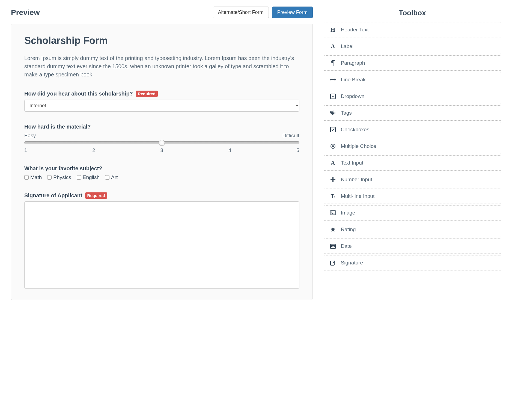 Image resolution: width=512 pixels, height=420 pixels. Describe the element at coordinates (355, 130) in the screenshot. I see `toolbox-item-label: Checkboxes` at that location.